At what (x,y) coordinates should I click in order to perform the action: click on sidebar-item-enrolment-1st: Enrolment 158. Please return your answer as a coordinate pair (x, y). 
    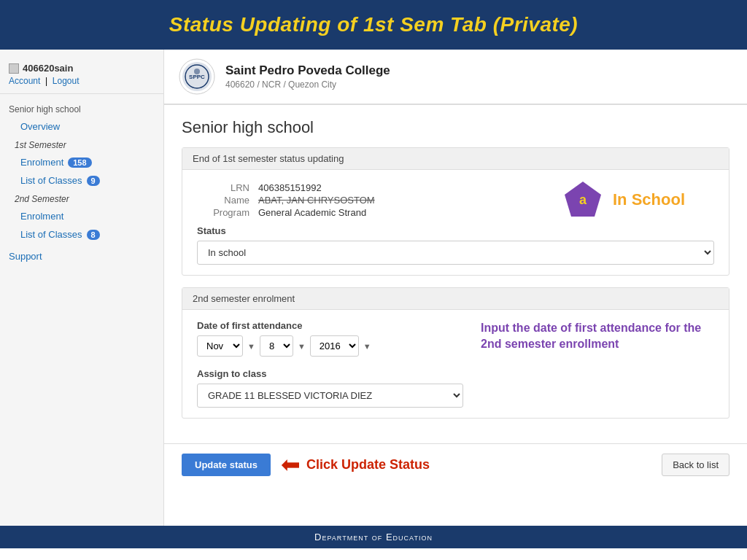
    Looking at the image, I should click on (82, 162).